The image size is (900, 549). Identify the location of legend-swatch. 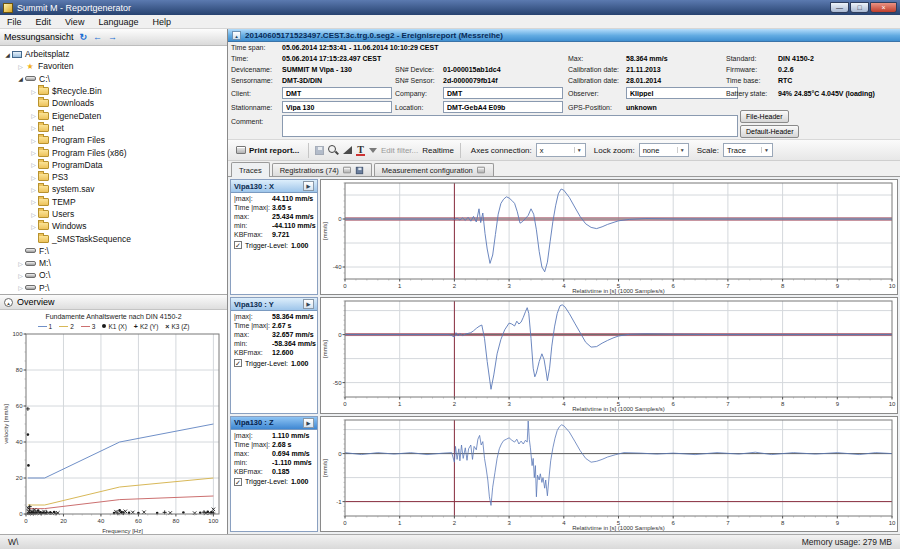
(64, 326).